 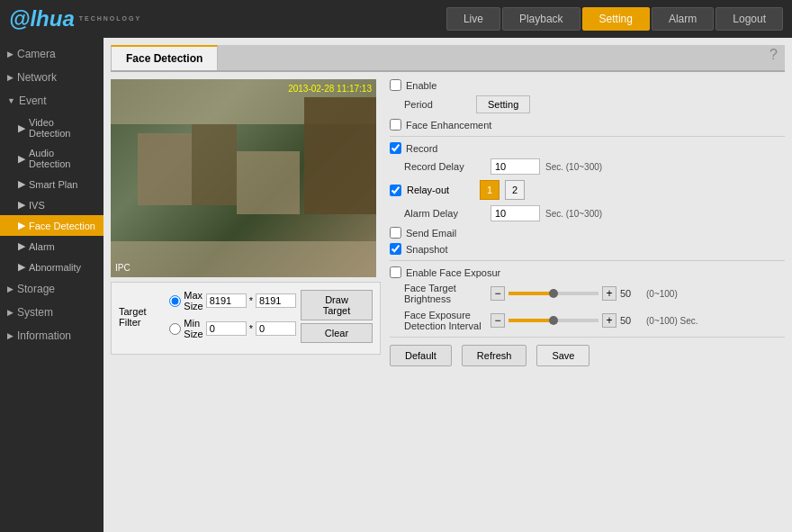 What do you see at coordinates (165, 169) in the screenshot?
I see `box1` at bounding box center [165, 169].